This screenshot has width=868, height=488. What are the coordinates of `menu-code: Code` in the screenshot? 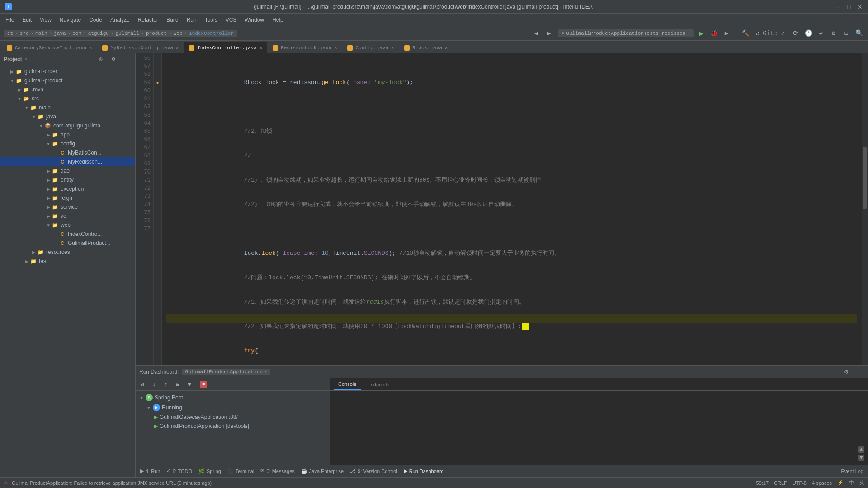 It's located at (96, 20).